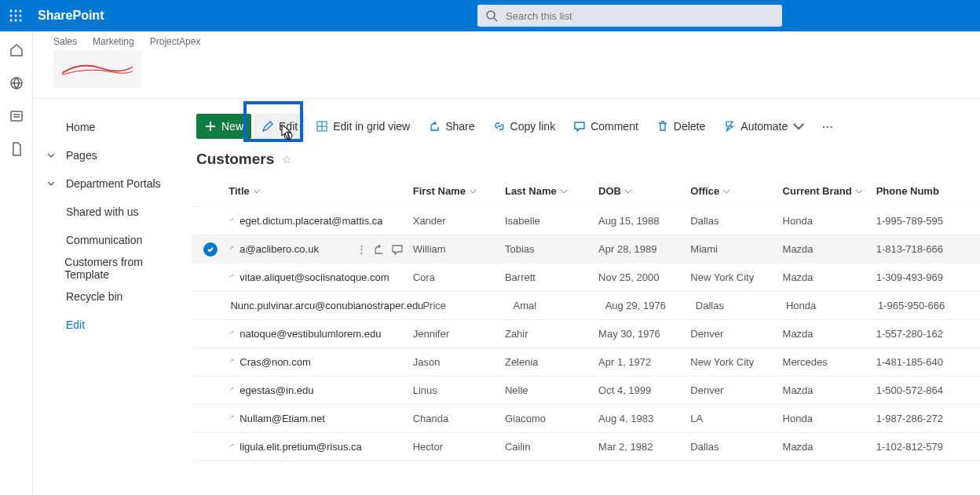  I want to click on nav-home: Home, so click(112, 127).